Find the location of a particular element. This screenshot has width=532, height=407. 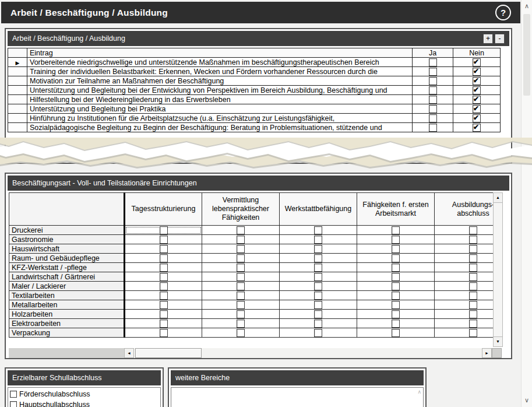

scroll-up-button: ▲ is located at coordinates (498, 198).